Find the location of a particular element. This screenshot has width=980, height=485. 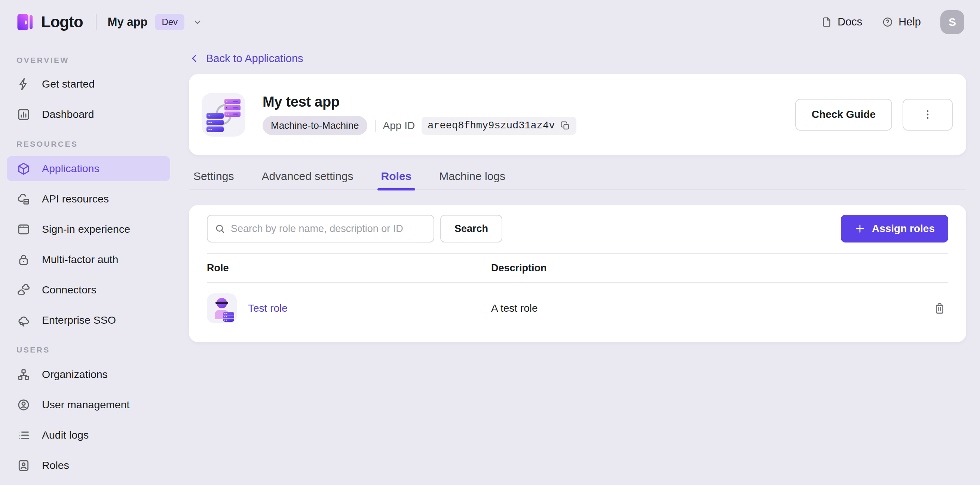

table-row: Test role A test role is located at coordinates (578, 303).